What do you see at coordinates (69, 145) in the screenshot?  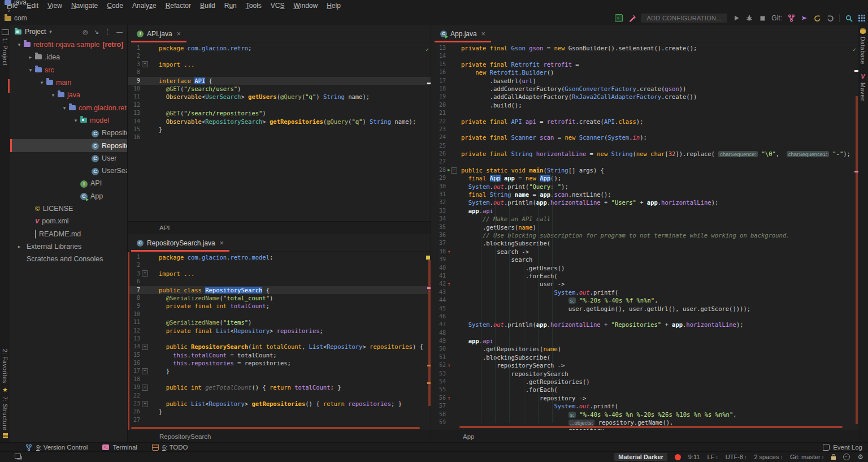 I see `tree-item-RepositorySearch: CRepositorySearch` at bounding box center [69, 145].